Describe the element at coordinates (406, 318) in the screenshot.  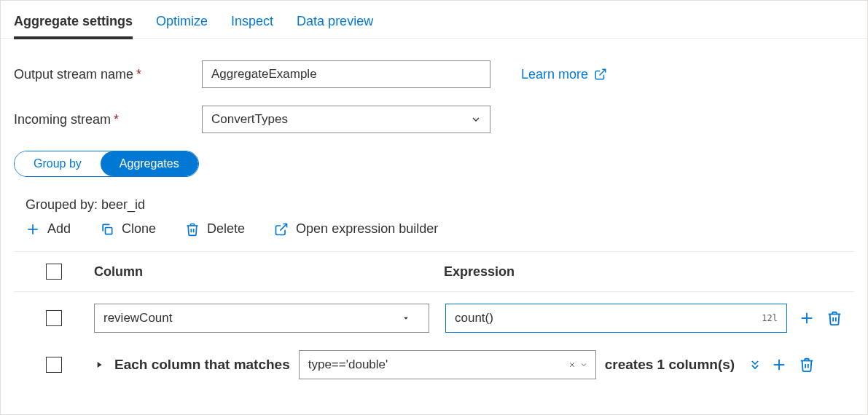
I see `caret-down-icon` at that location.